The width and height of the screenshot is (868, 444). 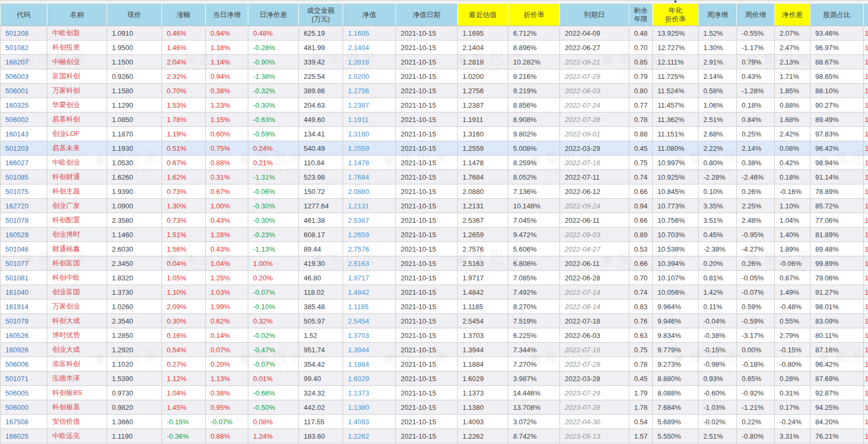 I want to click on cell-day_nav_chg: 0.67%, so click(x=227, y=192).